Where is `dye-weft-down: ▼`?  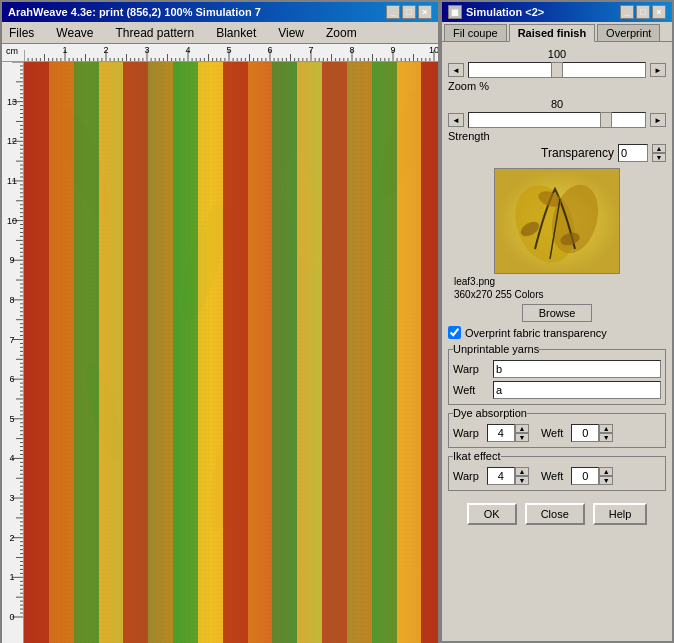
dye-weft-down: ▼ is located at coordinates (606, 438).